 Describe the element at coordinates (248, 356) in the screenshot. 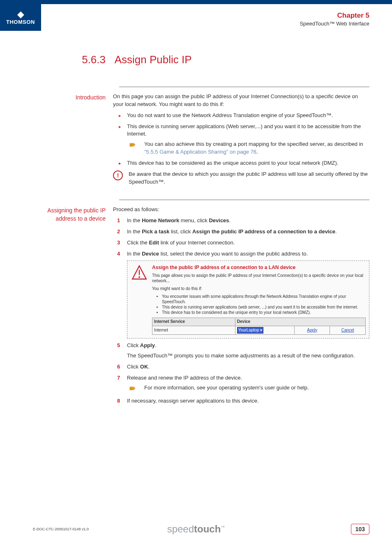

I see `step-5-note: The SpeedTouch™ prompts you to make some…` at that location.